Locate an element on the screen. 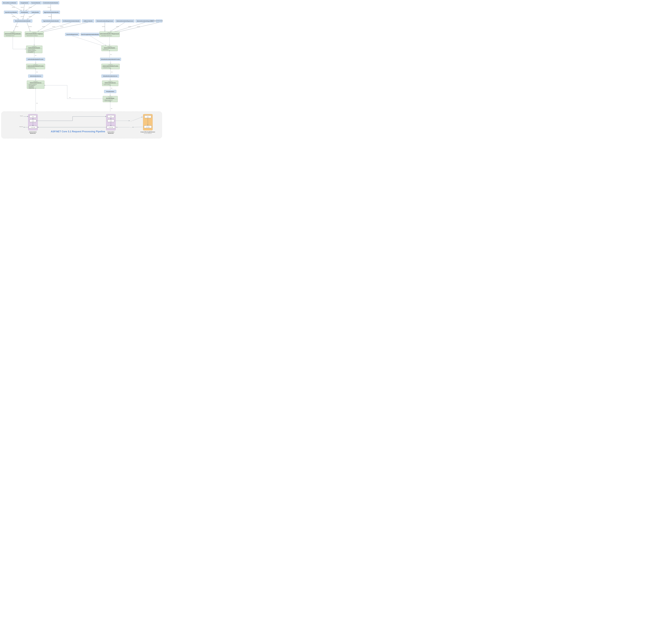 Image resolution: width=672 pixels, height=637 pixels. svg-text: OAuthHandler is located at coordinates (24, 12).